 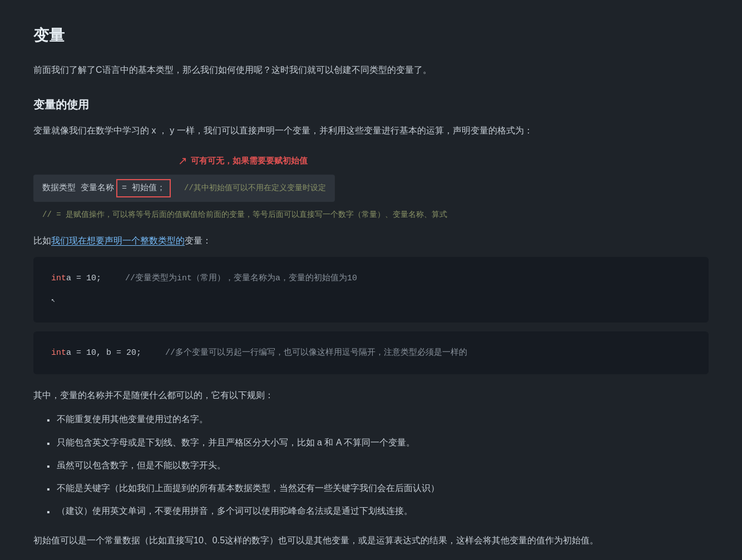 What do you see at coordinates (78, 189) in the screenshot?
I see `format-part1: 数据类型 变量名称` at bounding box center [78, 189].